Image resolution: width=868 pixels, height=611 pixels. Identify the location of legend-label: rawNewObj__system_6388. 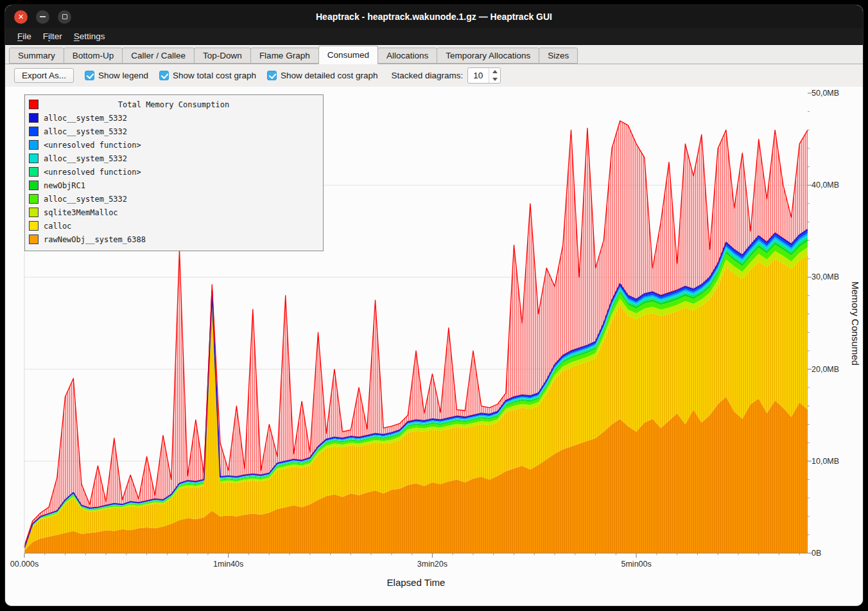
(95, 240).